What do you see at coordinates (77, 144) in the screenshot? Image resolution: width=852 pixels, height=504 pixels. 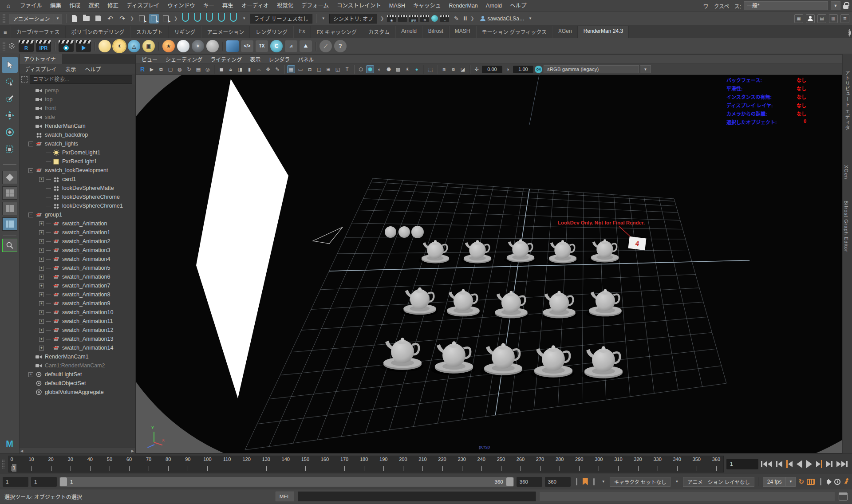 I see `outliner-item-swatch_lights: −swatch_lights` at bounding box center [77, 144].